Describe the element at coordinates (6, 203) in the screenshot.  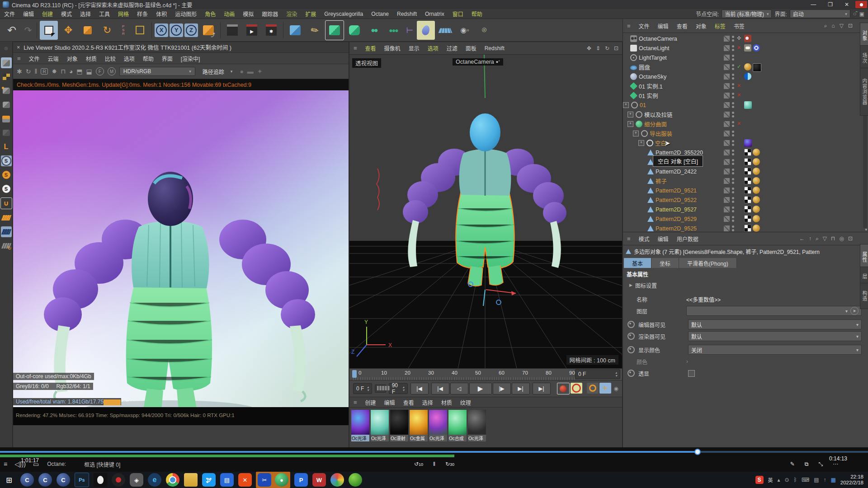
I see `snap-magnet-icon: ∪` at that location.